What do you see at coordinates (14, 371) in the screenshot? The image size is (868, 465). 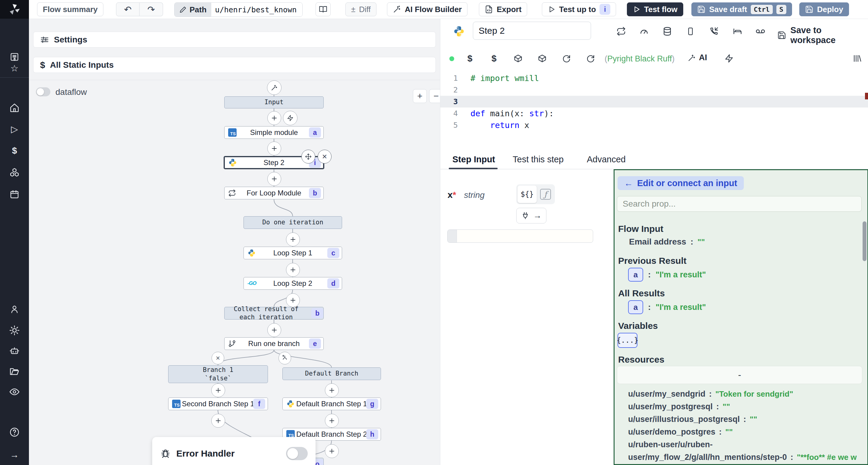 I see `folders-icon` at bounding box center [14, 371].